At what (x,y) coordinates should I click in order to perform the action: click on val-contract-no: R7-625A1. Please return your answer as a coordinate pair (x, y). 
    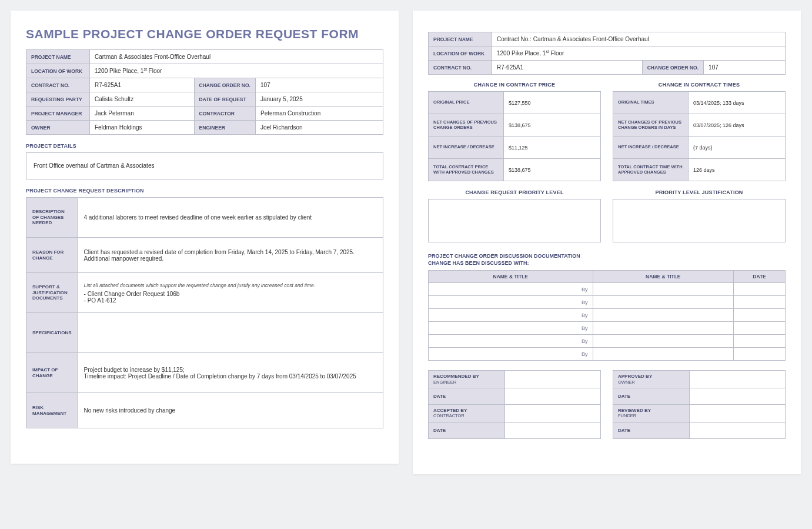
    Looking at the image, I should click on (142, 85).